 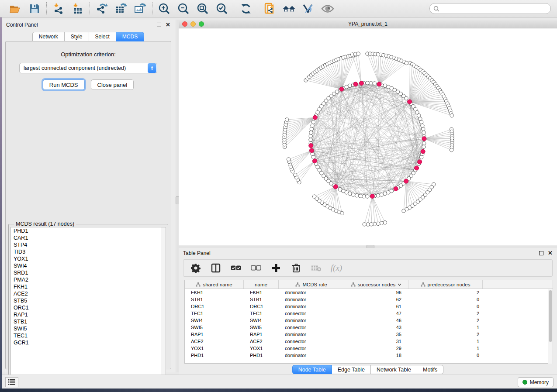 I want to click on network-window-titlebar: YPA_prune.txt_1, so click(x=368, y=24).